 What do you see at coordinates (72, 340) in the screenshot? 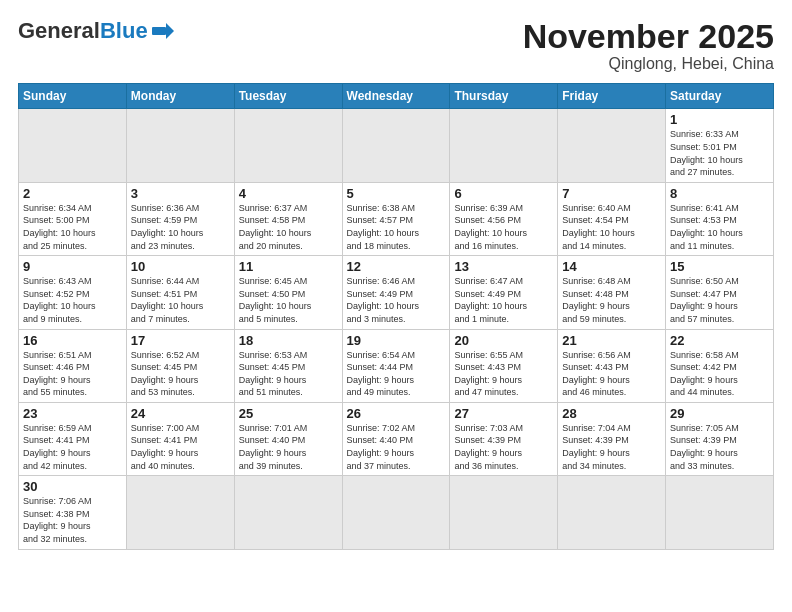
I see `day-number: 16` at bounding box center [72, 340].